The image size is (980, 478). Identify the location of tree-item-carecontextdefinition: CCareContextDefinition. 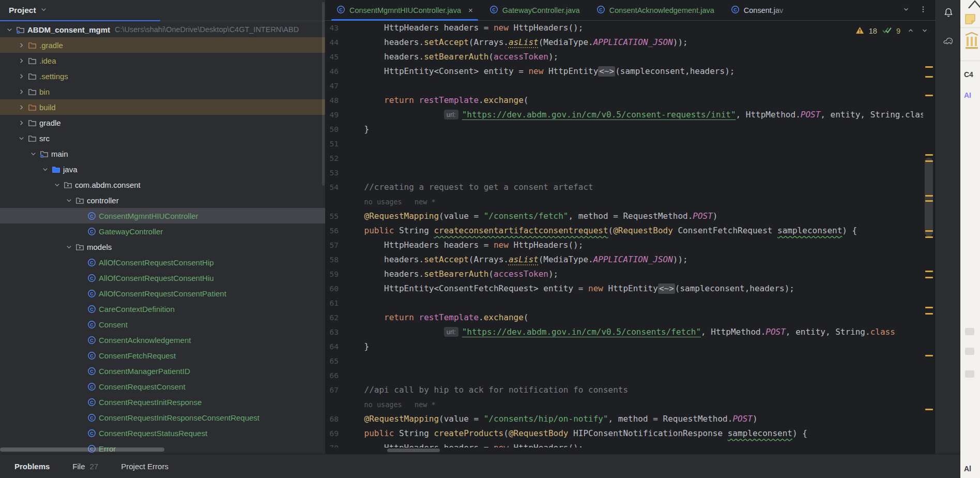
(162, 309).